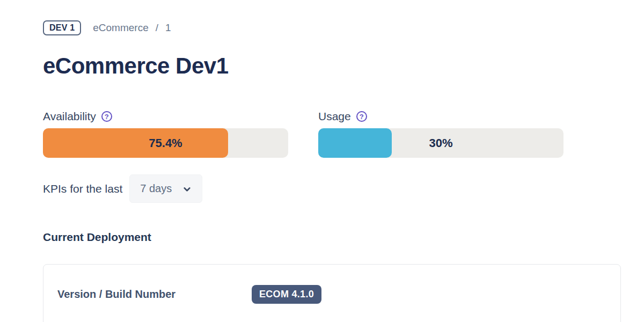 This screenshot has height=322, width=644. I want to click on kpi-period-dropdown: 7 days, so click(166, 189).